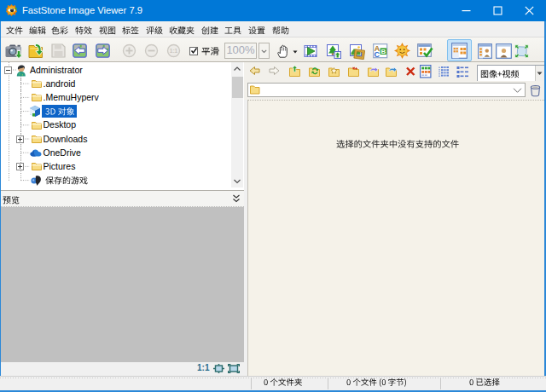 The height and width of the screenshot is (392, 546). Describe the element at coordinates (377, 55) in the screenshot. I see `svg-text: C` at that location.